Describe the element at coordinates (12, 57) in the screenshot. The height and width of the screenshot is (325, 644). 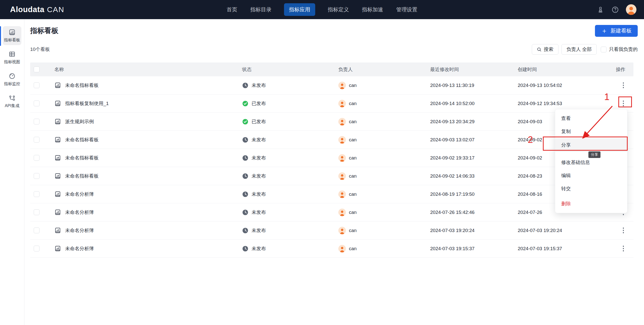
I see `sidebar-item-metric-view: 指标视图` at that location.